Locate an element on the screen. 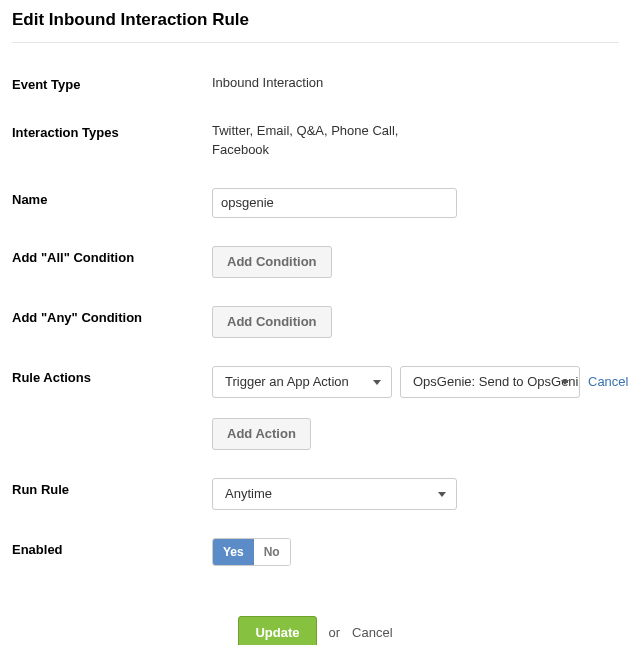 Image resolution: width=631 pixels, height=645 pixels. interaction-types-value: Twitter, Email, Q&A, Phone Call, Faceboo… is located at coordinates (327, 140).